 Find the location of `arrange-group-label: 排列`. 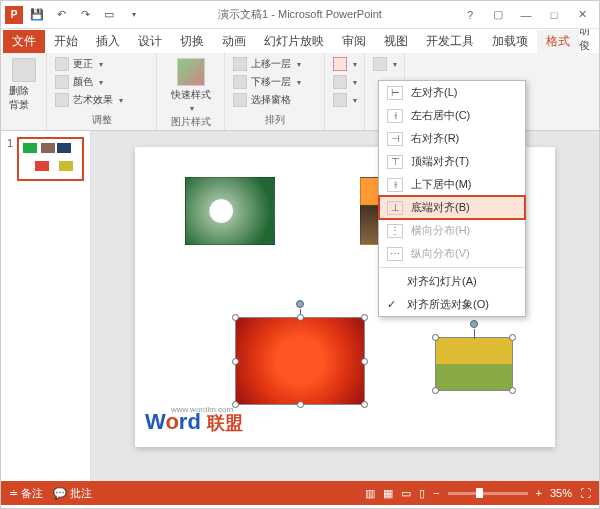

arrange-group-label: 排列 is located at coordinates (275, 120).